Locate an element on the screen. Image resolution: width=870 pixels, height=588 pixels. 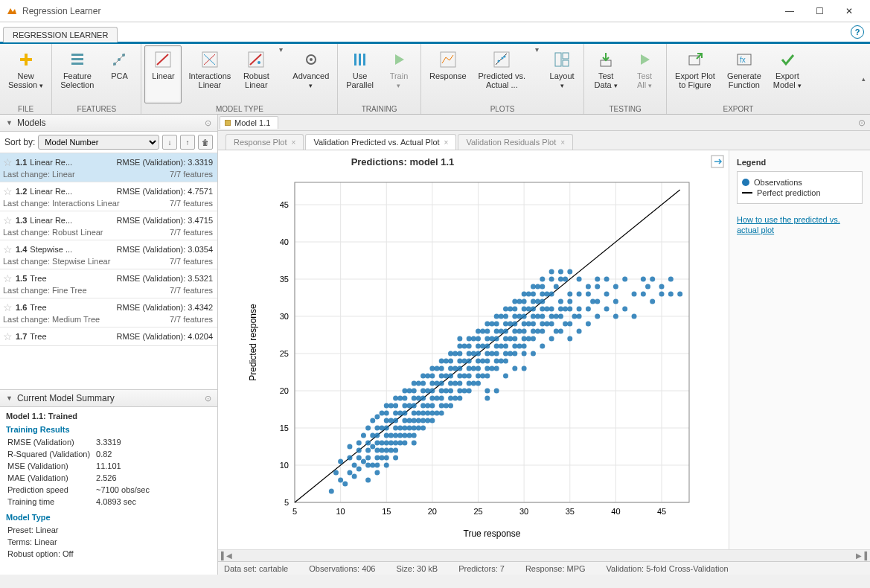
doc-tabs-options-icon: ⊙ is located at coordinates (862, 123).